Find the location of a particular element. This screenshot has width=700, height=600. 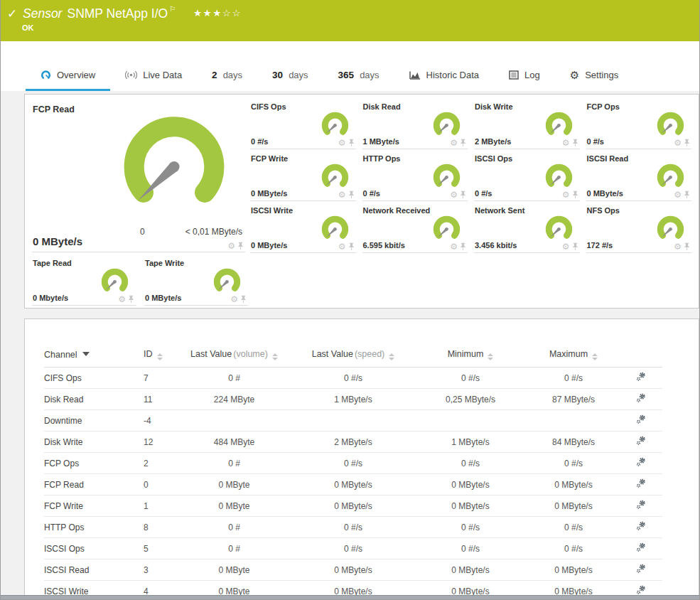

horizontal-scrollbar is located at coordinates (350, 597).